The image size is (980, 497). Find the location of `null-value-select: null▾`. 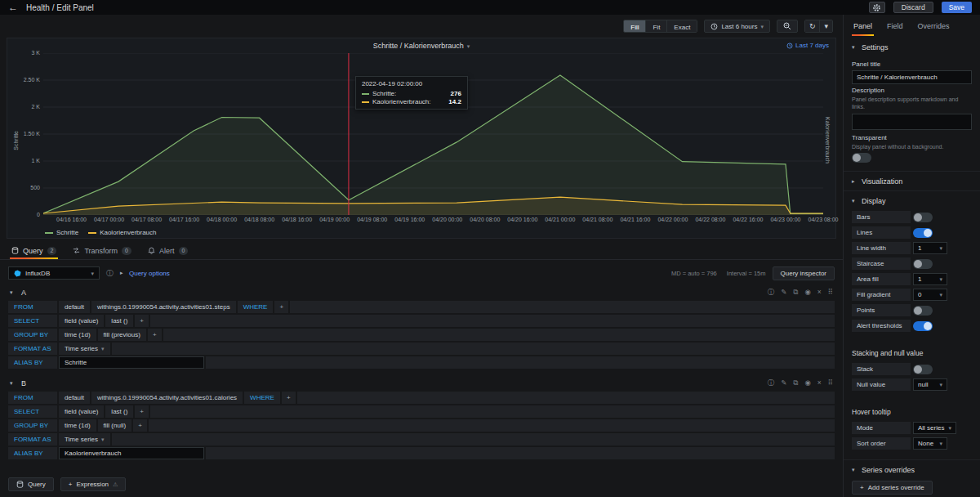

null-value-select: null▾ is located at coordinates (930, 384).